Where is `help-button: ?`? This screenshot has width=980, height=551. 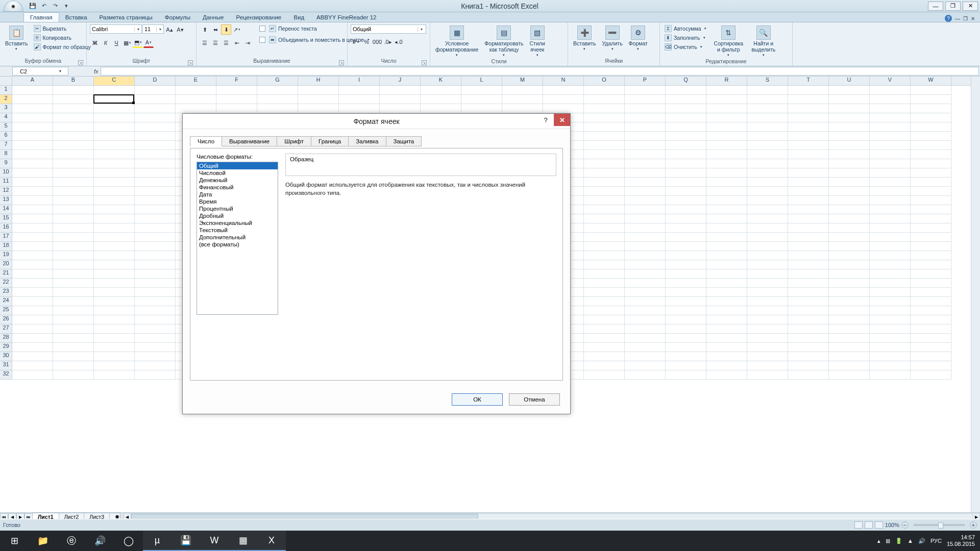
help-button: ? is located at coordinates (948, 18).